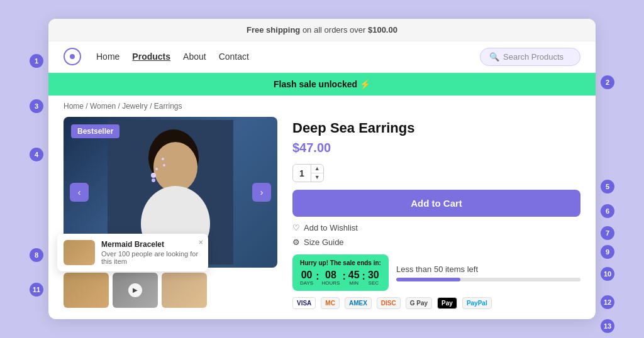  Describe the element at coordinates (152, 253) in the screenshot. I see `popup-info: Mermaid Bracelet Over 100 people are loo…` at that location.